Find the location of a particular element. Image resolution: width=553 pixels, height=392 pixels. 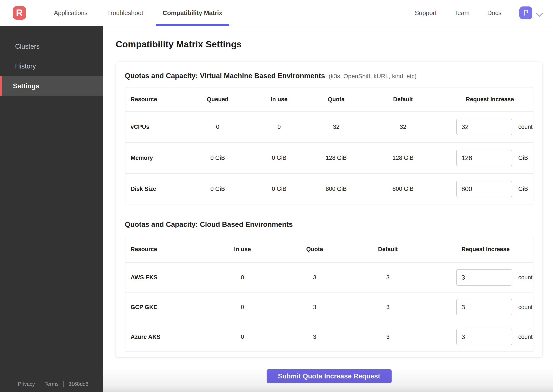

unit-label: GiB is located at coordinates (523, 189).